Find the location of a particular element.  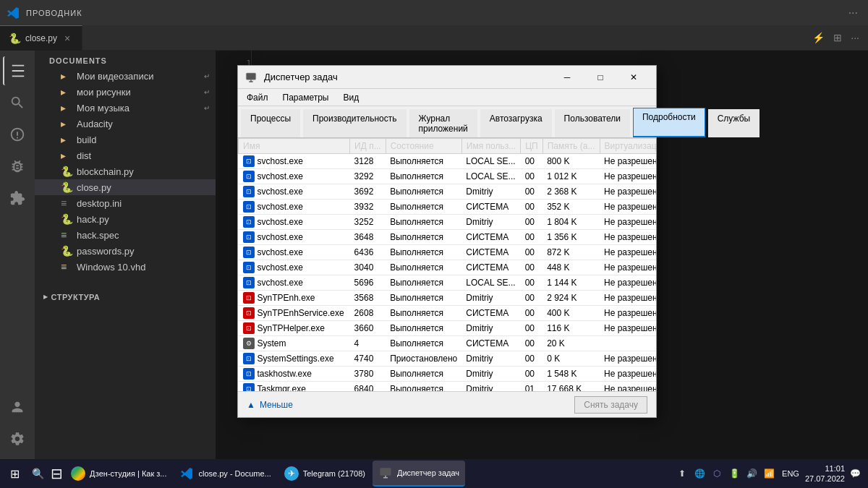

table-row: ⊡ Taskmgr.exe 6840 Выполняется Dmitriy 0… is located at coordinates (448, 387).